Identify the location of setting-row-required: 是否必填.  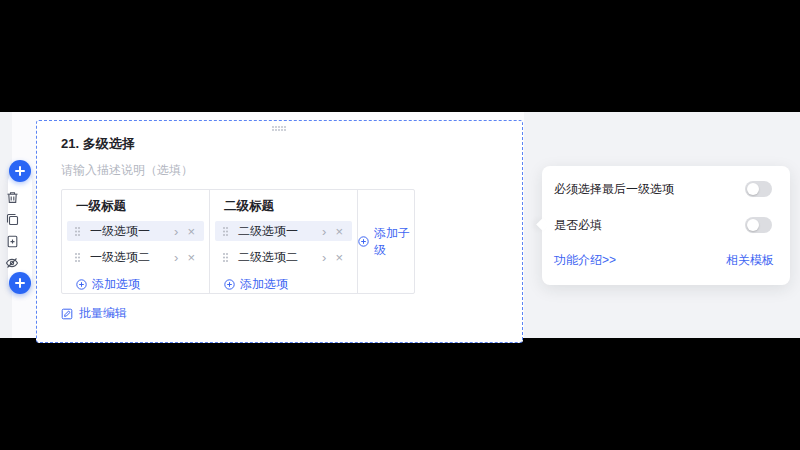
(663, 225).